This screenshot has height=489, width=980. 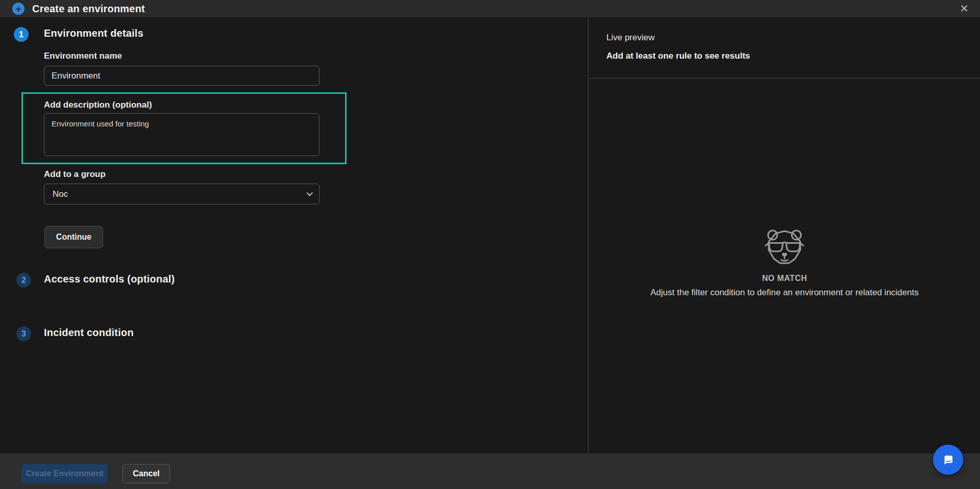 What do you see at coordinates (109, 279) in the screenshot?
I see `step-2-title: Access controls (optional)` at bounding box center [109, 279].